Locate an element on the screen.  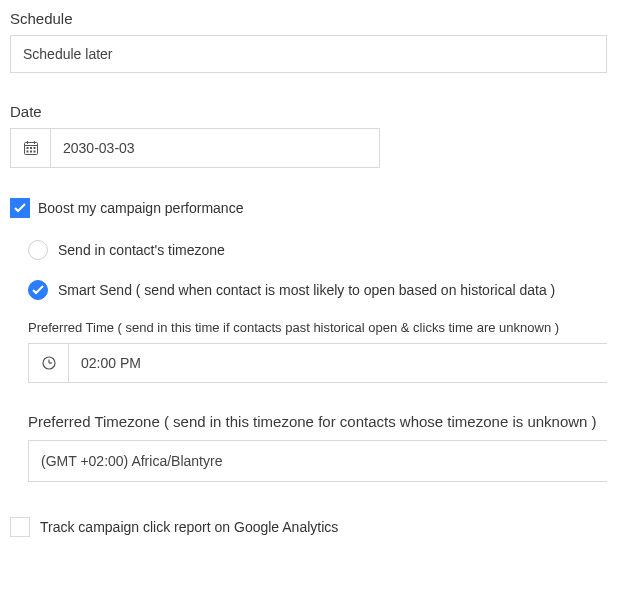
clock-icon is located at coordinates (48, 363).